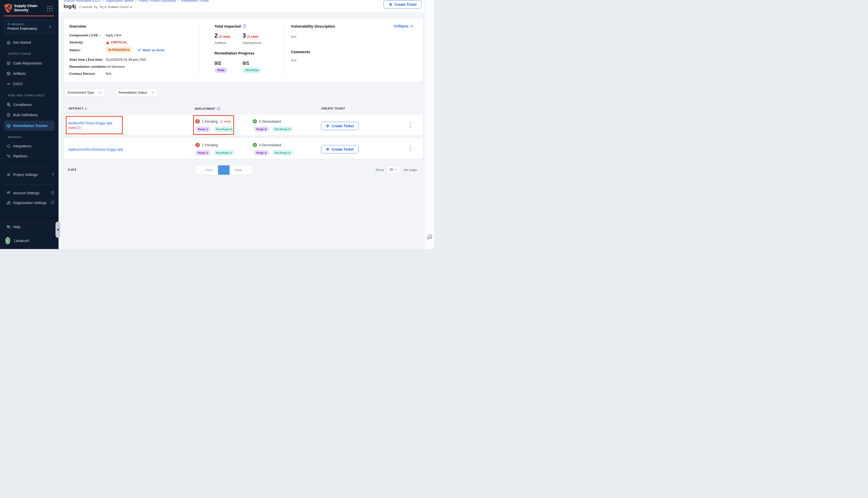  What do you see at coordinates (90, 74) in the screenshot?
I see `contact-row: Contact Person: N/A` at bounding box center [90, 74].